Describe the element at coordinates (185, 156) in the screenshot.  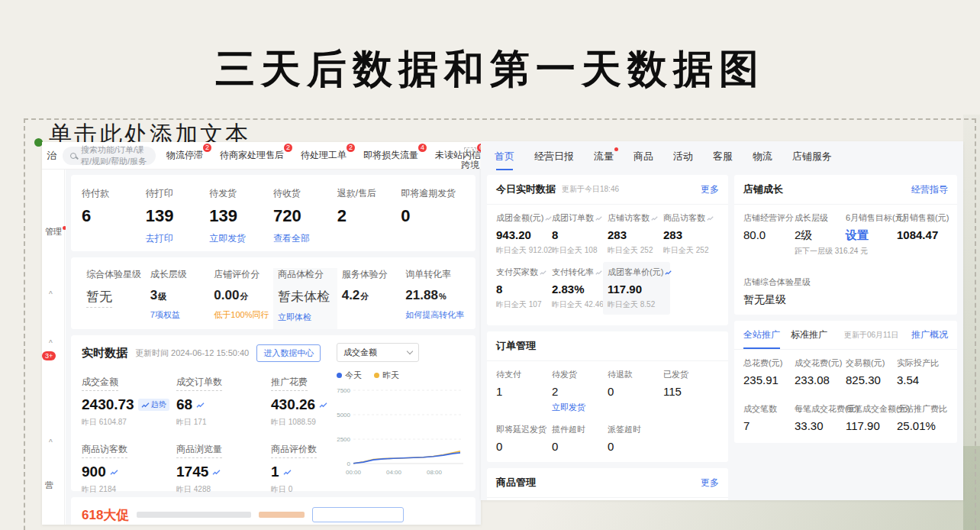
I see `nav-logistics-stalled: 物流停滞 2` at that location.